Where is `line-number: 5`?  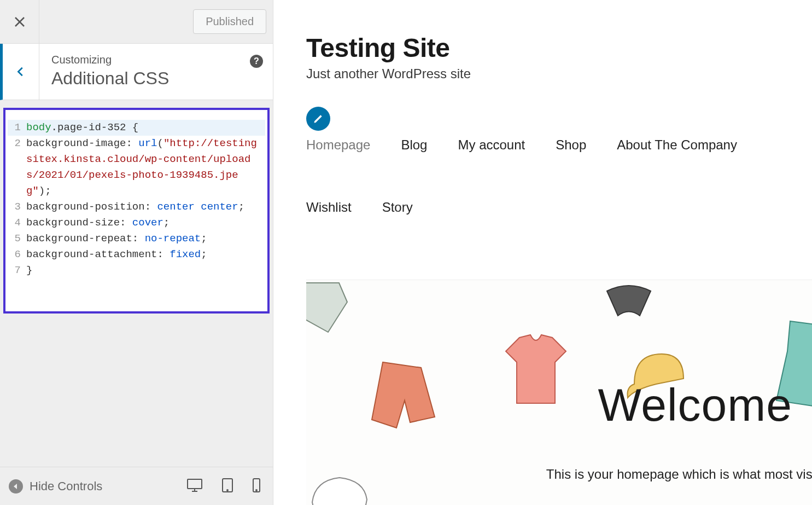 line-number: 5 is located at coordinates (17, 239).